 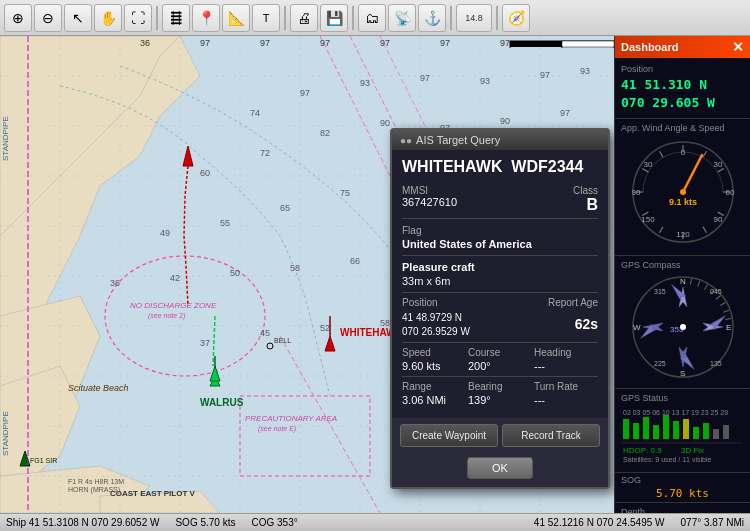 I want to click on ok-button: OK, so click(x=500, y=468).